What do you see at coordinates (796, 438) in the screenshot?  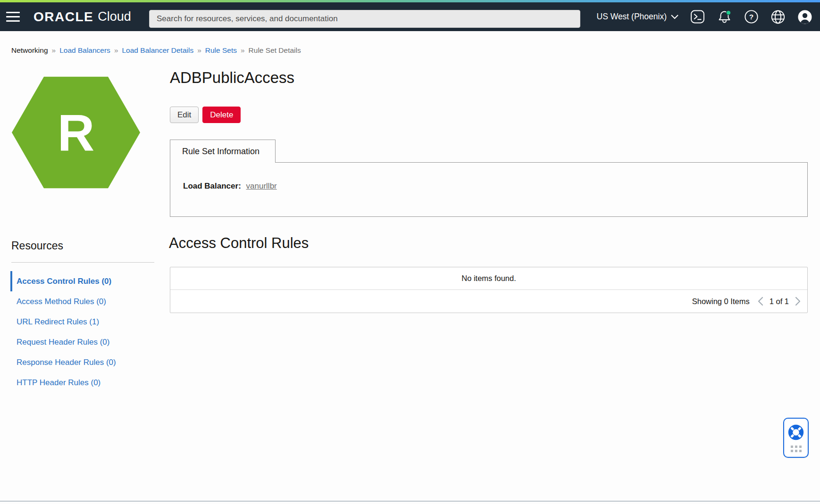 I see `support-launcher` at bounding box center [796, 438].